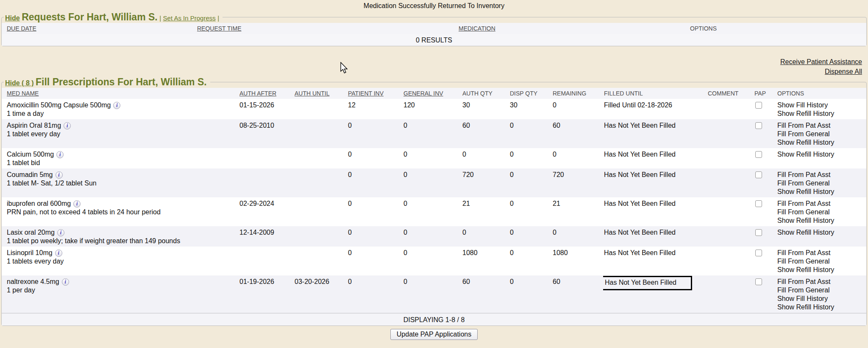  I want to click on column-header-pap: PAP, so click(765, 93).